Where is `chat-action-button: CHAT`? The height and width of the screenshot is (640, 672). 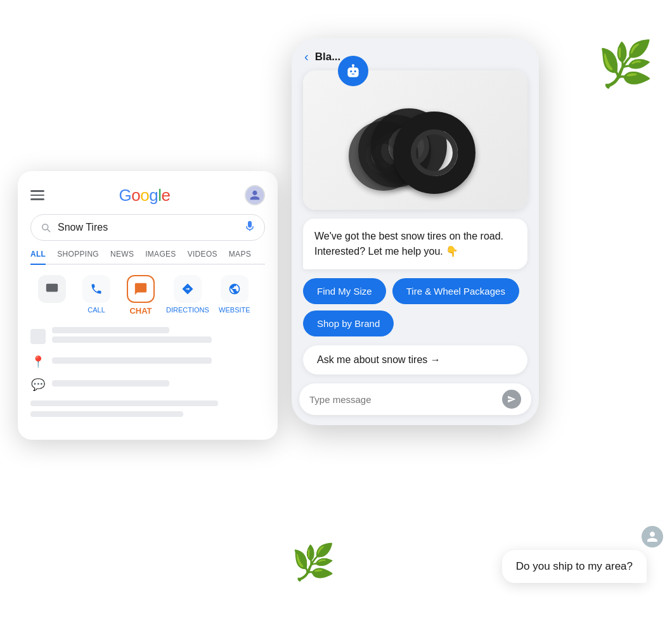
chat-action-button: CHAT is located at coordinates (141, 295).